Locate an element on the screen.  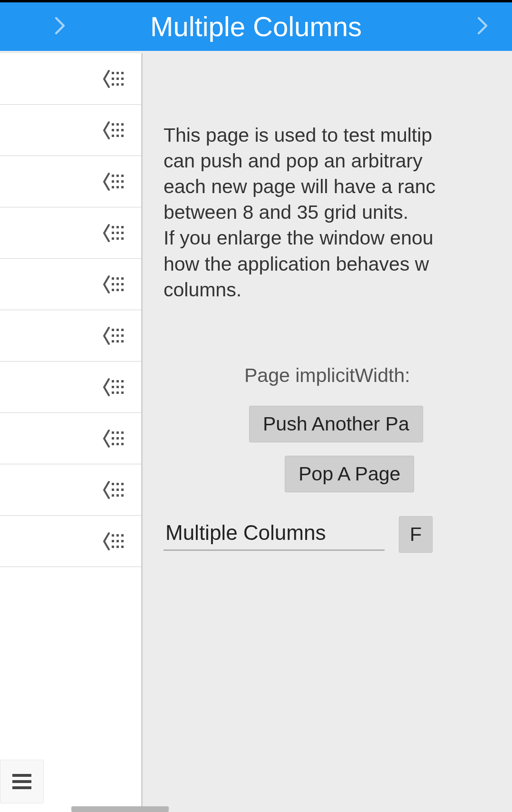
rename-button: F is located at coordinates (415, 535).